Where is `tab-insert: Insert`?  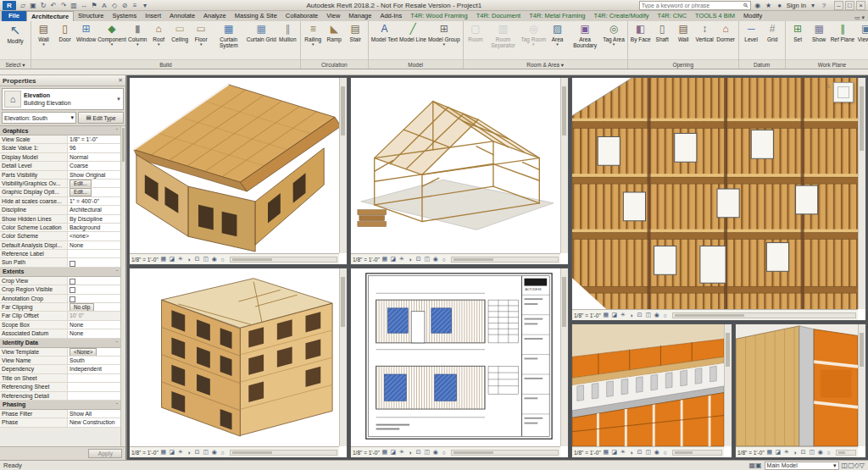 tab-insert: Insert is located at coordinates (153, 16).